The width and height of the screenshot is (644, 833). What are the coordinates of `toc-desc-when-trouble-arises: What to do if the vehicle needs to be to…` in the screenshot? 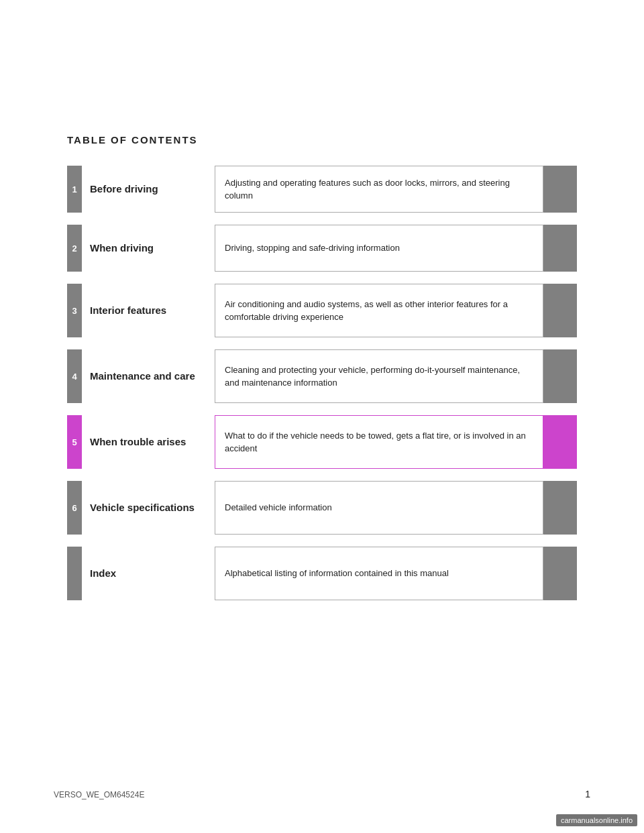 It's located at (379, 442).